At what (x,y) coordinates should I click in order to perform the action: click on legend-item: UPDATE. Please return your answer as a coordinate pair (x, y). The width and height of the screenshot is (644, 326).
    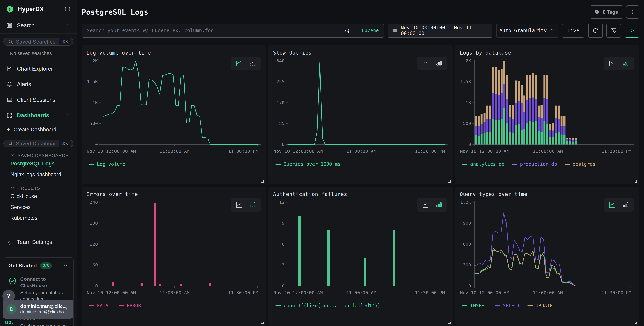
    Looking at the image, I should click on (540, 306).